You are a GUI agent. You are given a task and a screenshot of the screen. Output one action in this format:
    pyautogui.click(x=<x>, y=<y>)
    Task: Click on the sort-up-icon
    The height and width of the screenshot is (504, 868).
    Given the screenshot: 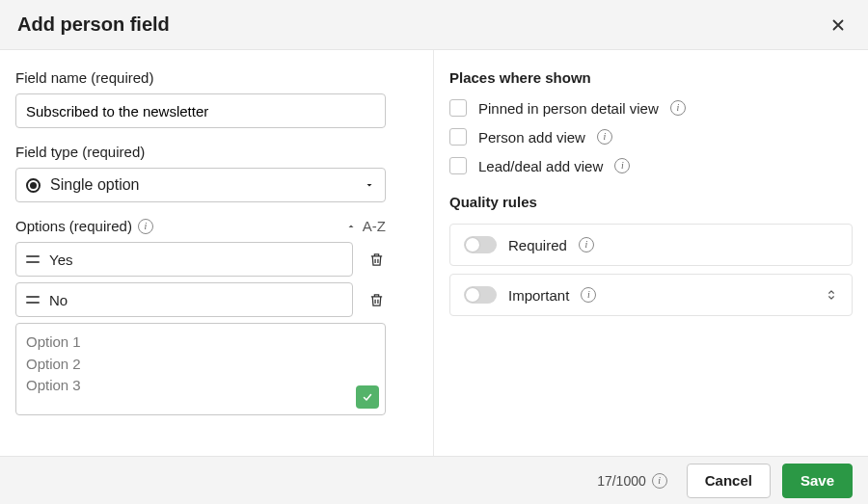 What is the action you would take?
    pyautogui.click(x=351, y=226)
    